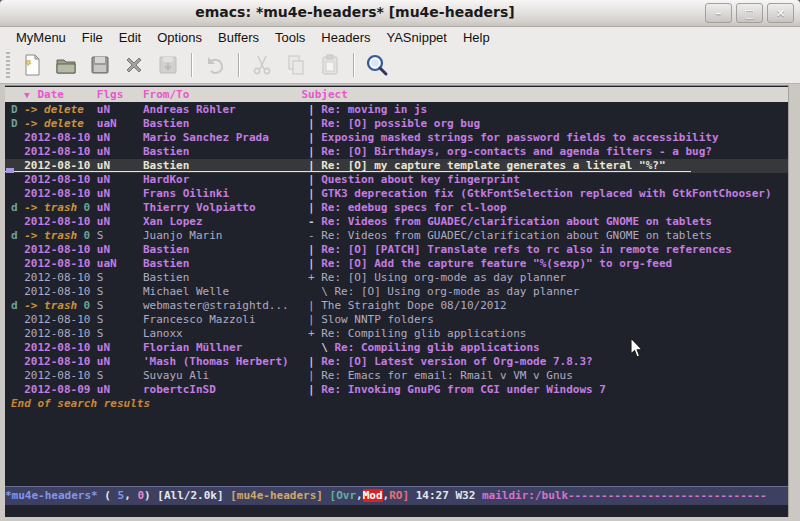  I want to click on size-cell: 0, so click(88, 236).